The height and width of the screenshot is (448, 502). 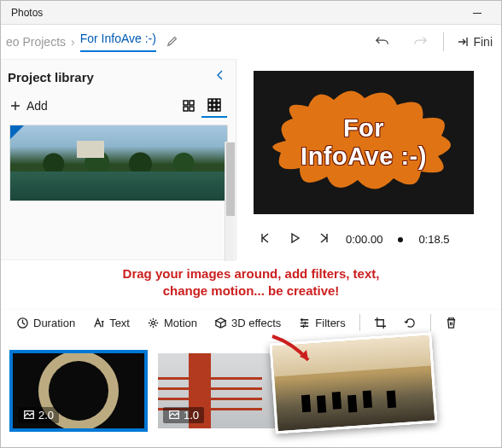 What do you see at coordinates (324, 239) in the screenshot?
I see `next-frame-button` at bounding box center [324, 239].